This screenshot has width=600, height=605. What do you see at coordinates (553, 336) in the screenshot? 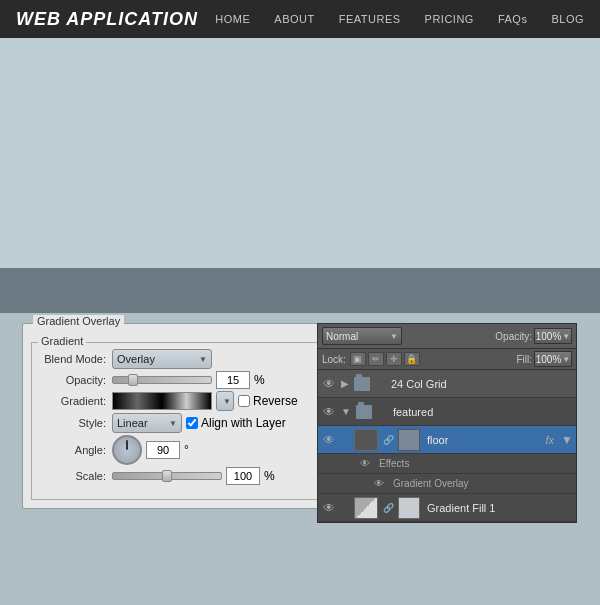
I see `layers-opacity-input: 100% ▼` at bounding box center [553, 336].